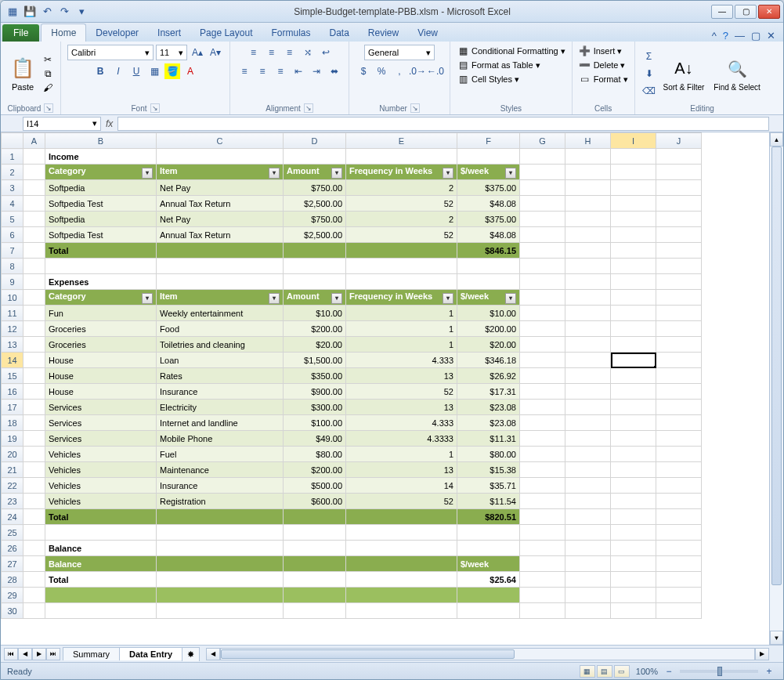 The width and height of the screenshot is (784, 680). Describe the element at coordinates (739, 36) in the screenshot. I see `mdi-minimize-icon: —` at that location.